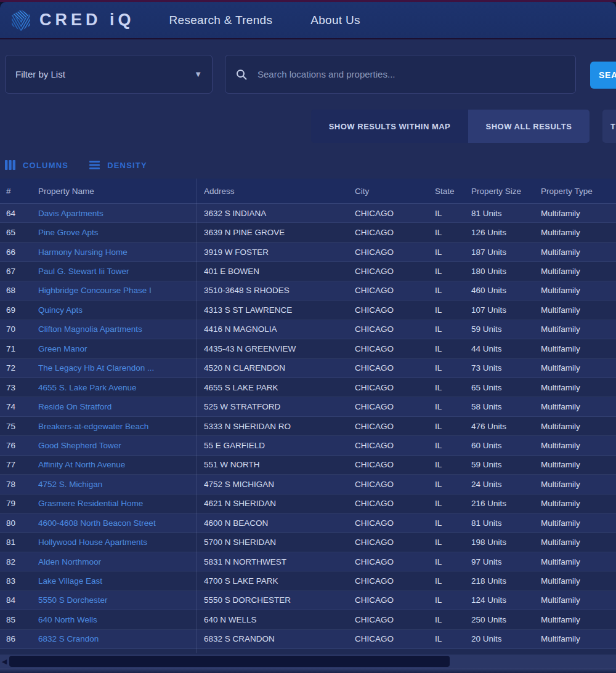 The width and height of the screenshot is (616, 673). What do you see at coordinates (229, 661) in the screenshot?
I see `horizontal-scrollbar-thumb` at bounding box center [229, 661].